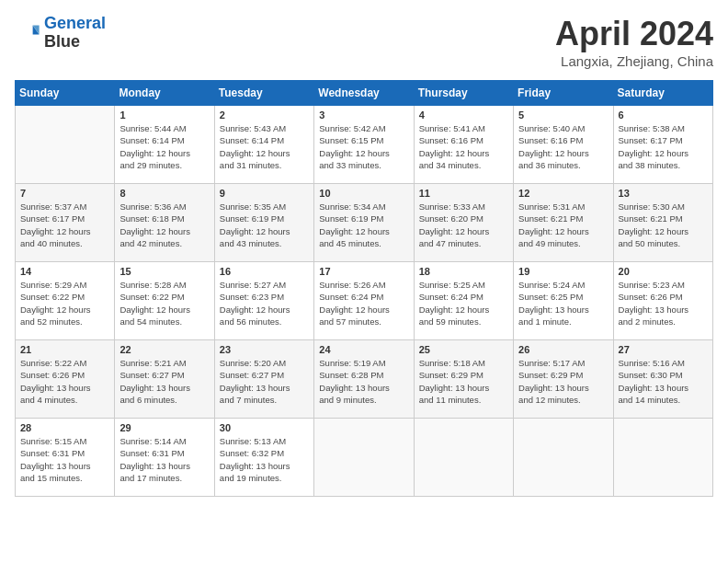  Describe the element at coordinates (364, 379) in the screenshot. I see `calendar-cell: 24Sunrise: 5:19 AM Sunset: 6:28 PM Dayli…` at that location.